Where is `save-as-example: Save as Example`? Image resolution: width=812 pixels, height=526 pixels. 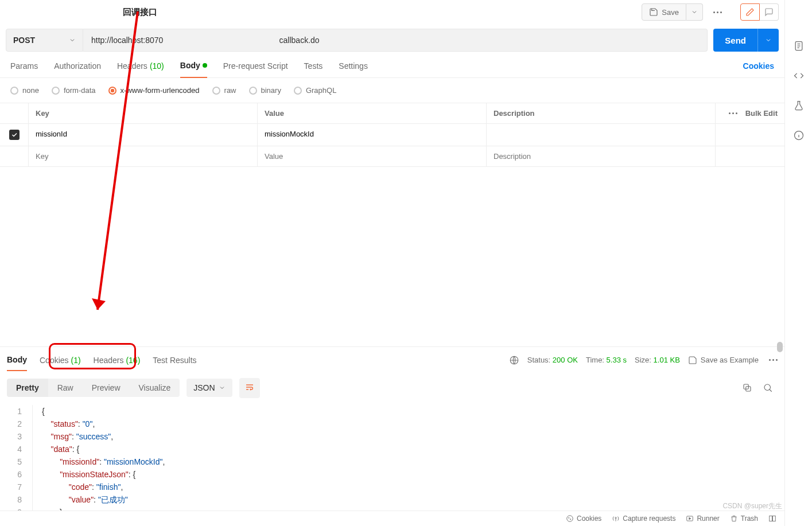 save-as-example: Save as Example is located at coordinates (723, 360).